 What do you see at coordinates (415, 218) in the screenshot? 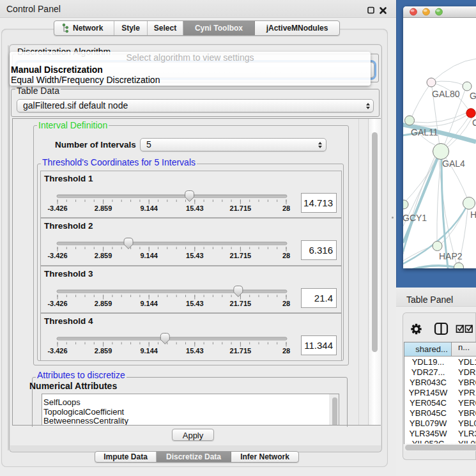
I see `svg-text: GCY1` at bounding box center [415, 218].